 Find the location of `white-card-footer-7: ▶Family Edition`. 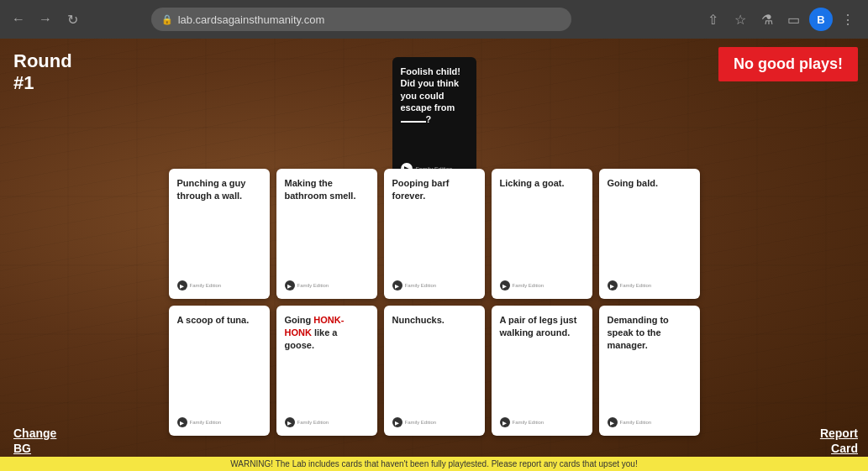

white-card-footer-7: ▶Family Edition is located at coordinates (327, 422).